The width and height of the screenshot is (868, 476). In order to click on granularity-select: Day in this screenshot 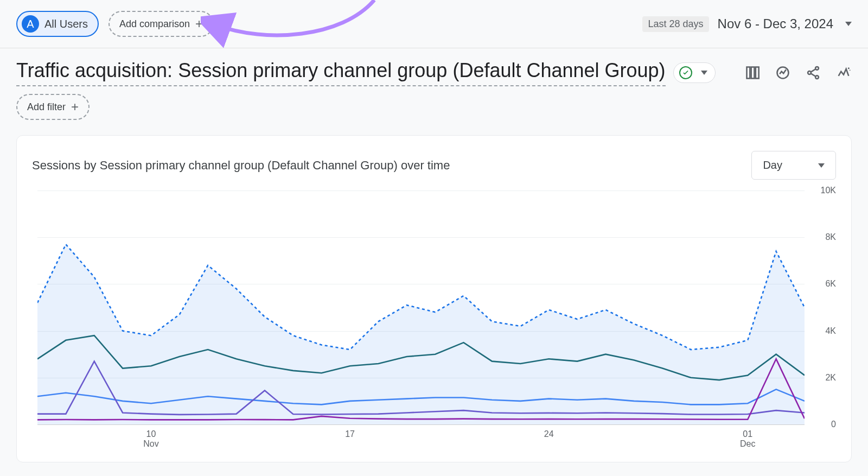, I will do `click(794, 165)`.